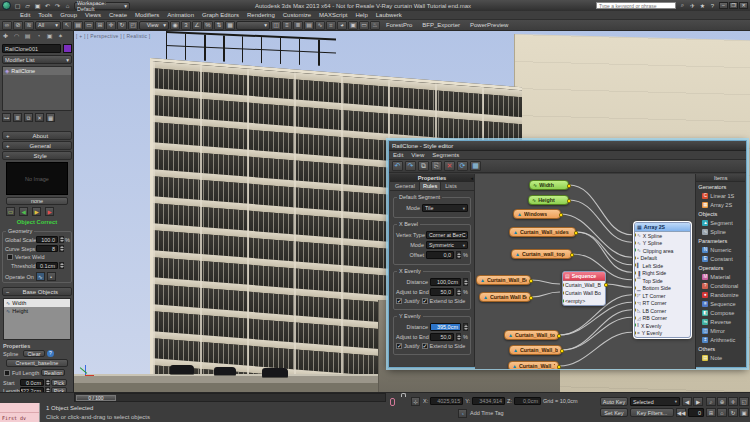 The width and height of the screenshot is (750, 422). Describe the element at coordinates (720, 322) in the screenshot. I see `items-entry: ⇋Reverse` at that location.